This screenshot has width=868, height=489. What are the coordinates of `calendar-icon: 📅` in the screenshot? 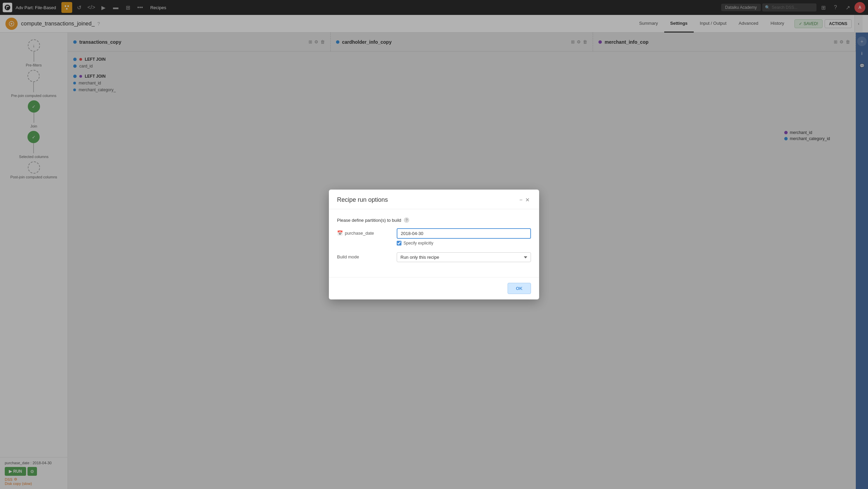 It's located at (340, 233).